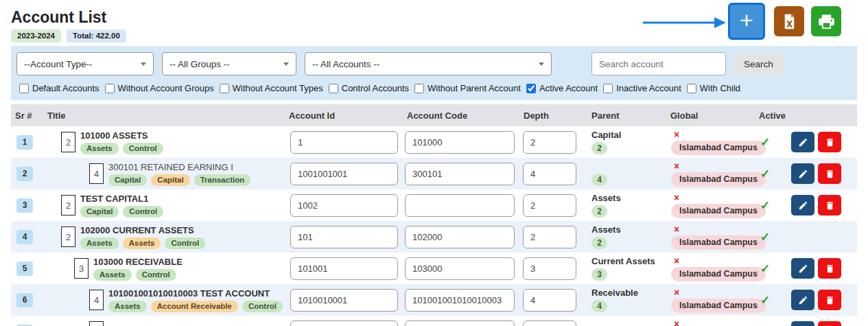  Describe the element at coordinates (769, 115) in the screenshot. I see `column-header-active: Active` at that location.